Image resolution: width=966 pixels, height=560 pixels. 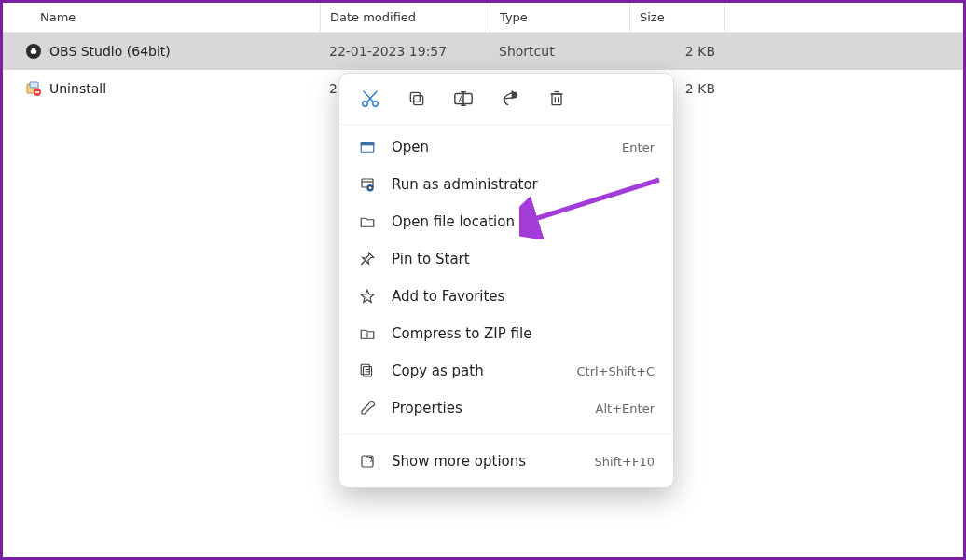 I want to click on menu-pin-to-start: Pin to Start, so click(x=506, y=259).